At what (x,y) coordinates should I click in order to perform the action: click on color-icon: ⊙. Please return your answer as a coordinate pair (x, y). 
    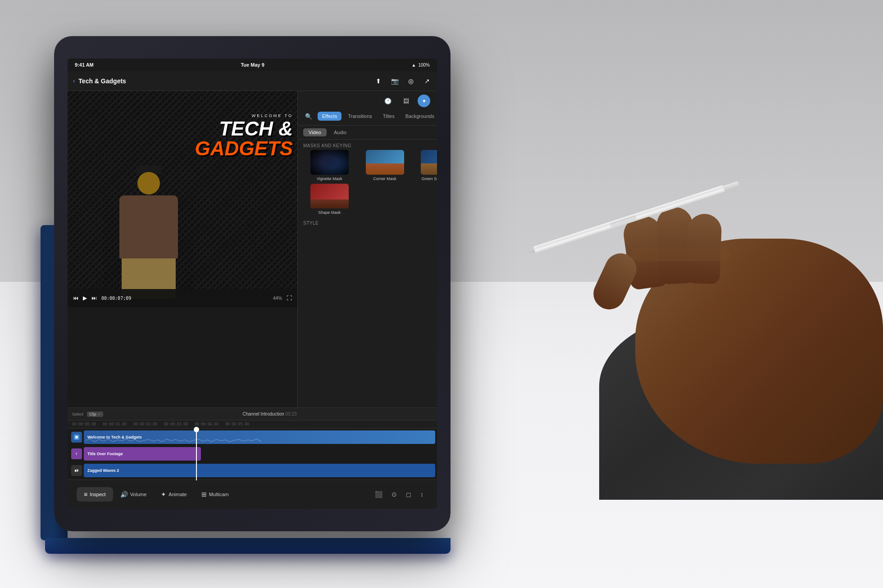
    Looking at the image, I should click on (436, 101).